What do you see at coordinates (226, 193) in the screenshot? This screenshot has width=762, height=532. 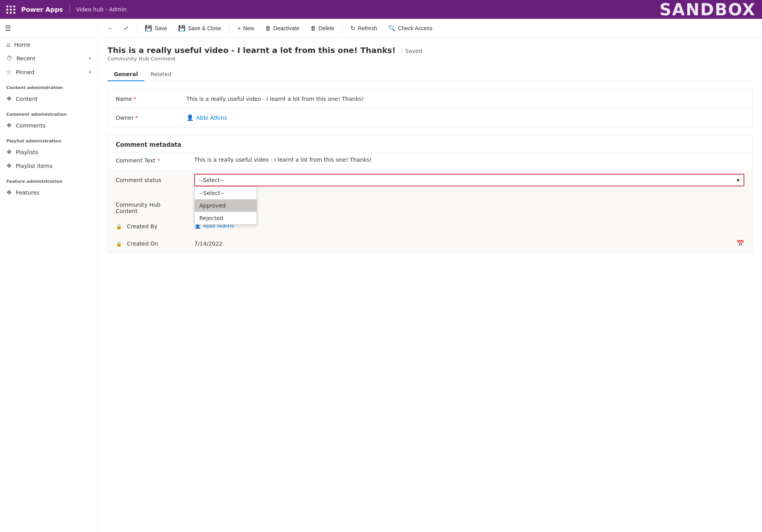 I see `dropdown-option-select: --Select--` at bounding box center [226, 193].